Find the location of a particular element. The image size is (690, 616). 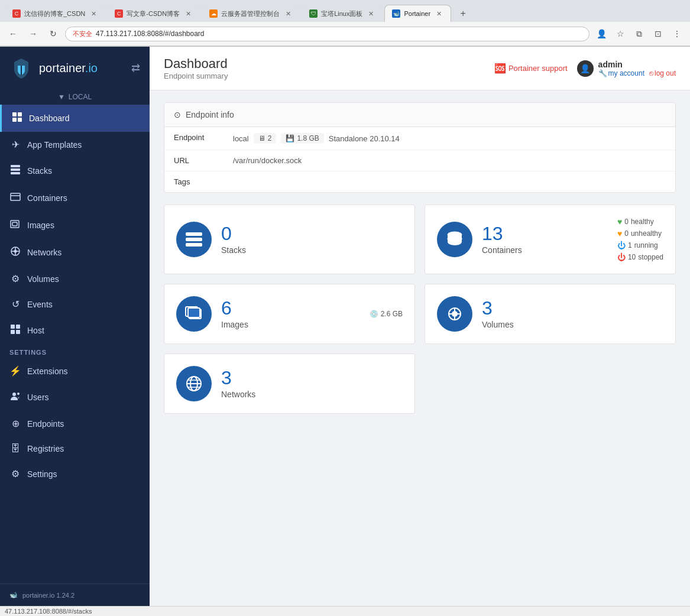

tab-2: C 写文章-CSDN博客 ✕ is located at coordinates (154, 13).